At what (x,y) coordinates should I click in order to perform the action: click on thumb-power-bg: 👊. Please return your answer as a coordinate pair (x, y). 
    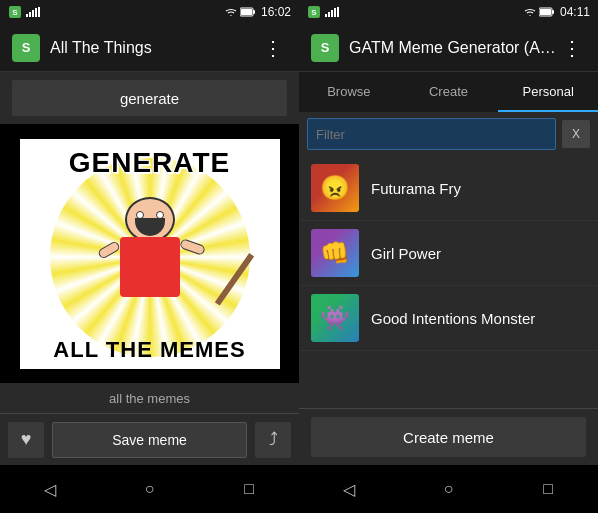
    Looking at the image, I should click on (335, 253).